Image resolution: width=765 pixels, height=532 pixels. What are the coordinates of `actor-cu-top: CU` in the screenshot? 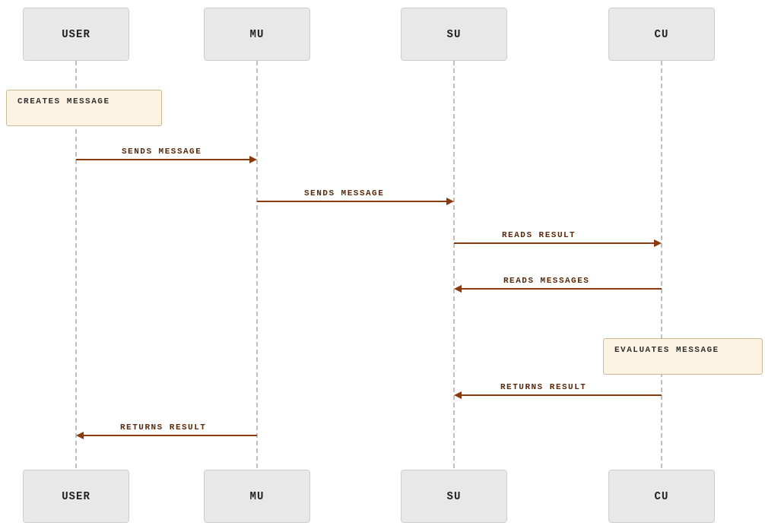 It's located at (662, 34).